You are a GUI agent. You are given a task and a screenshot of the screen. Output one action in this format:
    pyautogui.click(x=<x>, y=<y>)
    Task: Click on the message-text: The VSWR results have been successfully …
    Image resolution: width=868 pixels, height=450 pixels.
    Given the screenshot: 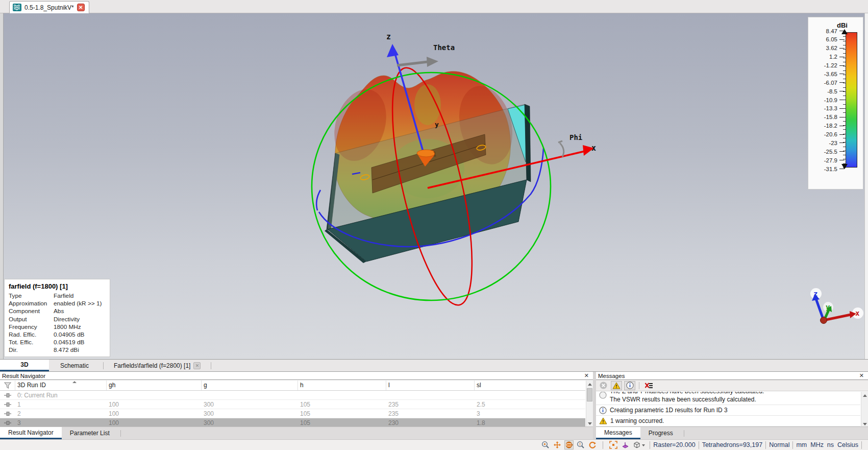 What is the action you would take?
    pyautogui.click(x=687, y=399)
    